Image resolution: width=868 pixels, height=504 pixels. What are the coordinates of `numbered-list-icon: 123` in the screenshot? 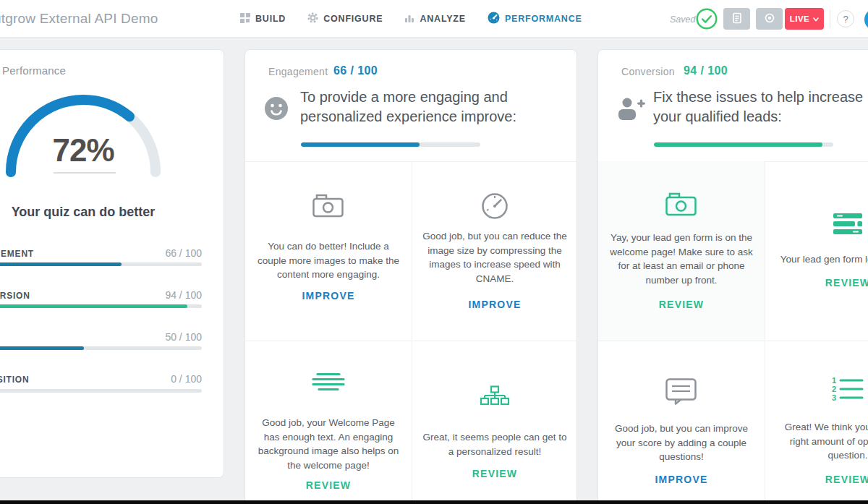 It's located at (816, 390).